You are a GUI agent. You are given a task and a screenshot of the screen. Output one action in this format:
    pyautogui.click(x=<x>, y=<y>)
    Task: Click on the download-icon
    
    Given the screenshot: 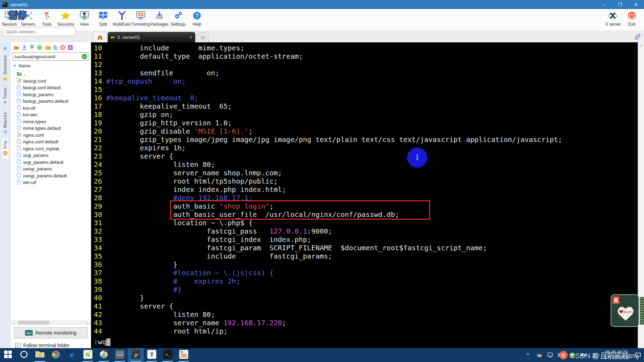 What is the action you would take?
    pyautogui.click(x=24, y=47)
    